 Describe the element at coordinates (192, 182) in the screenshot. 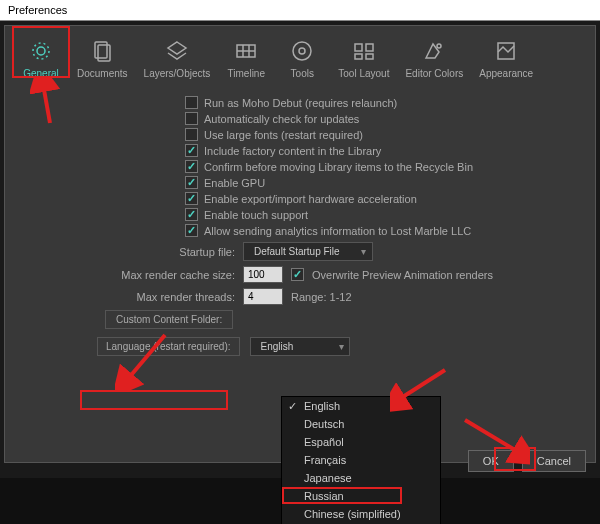

I see `checkbox-enable-gpu` at that location.